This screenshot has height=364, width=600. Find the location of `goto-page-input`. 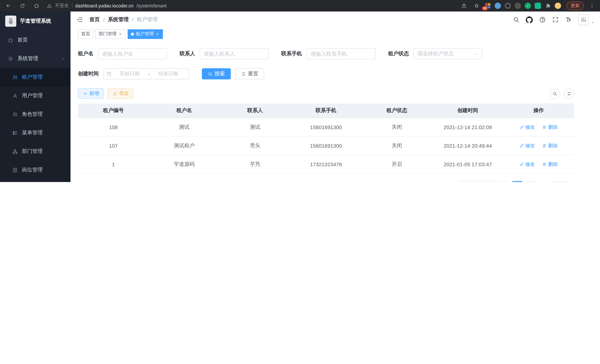

goto-page-input is located at coordinates (560, 182).